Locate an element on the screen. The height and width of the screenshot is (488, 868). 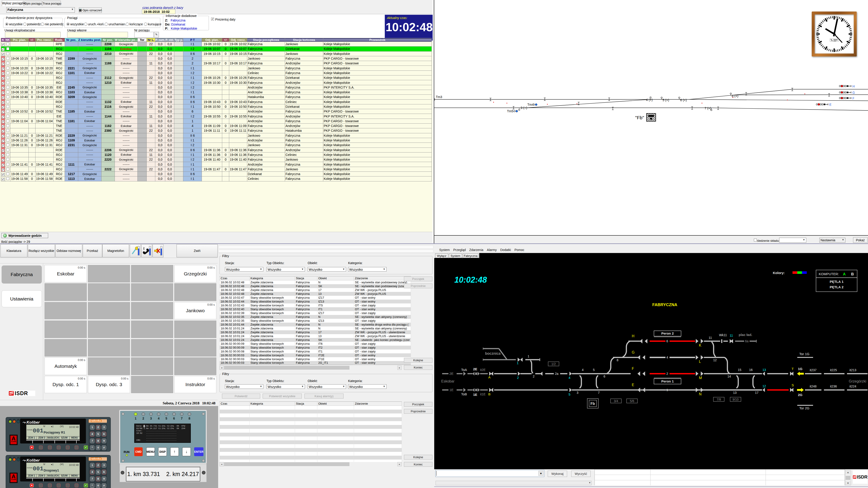
svg-text: 2G is located at coordinates (800, 395).